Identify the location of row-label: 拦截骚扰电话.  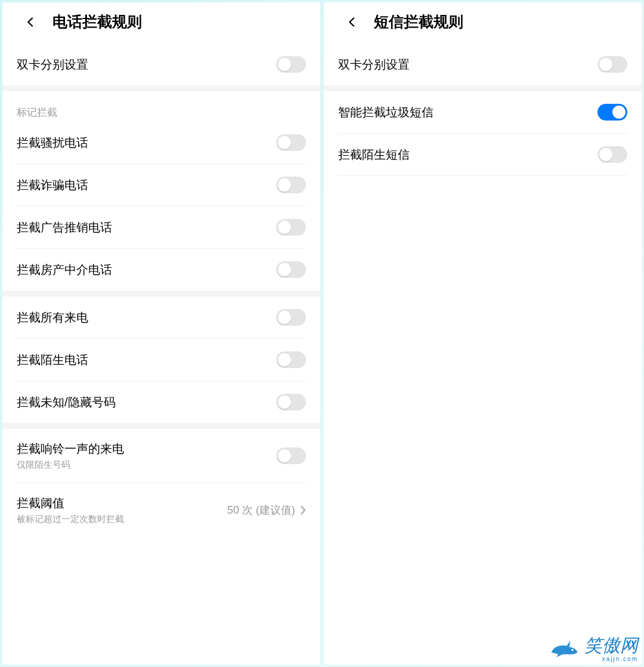
(52, 143).